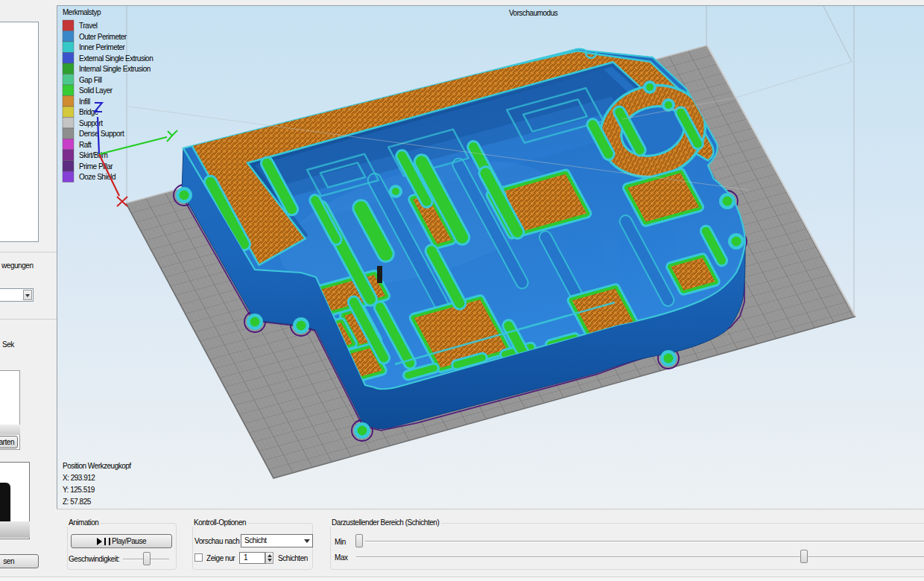 This screenshot has width=924, height=581. I want to click on svg-text: Merkmalstyp, so click(82, 12).